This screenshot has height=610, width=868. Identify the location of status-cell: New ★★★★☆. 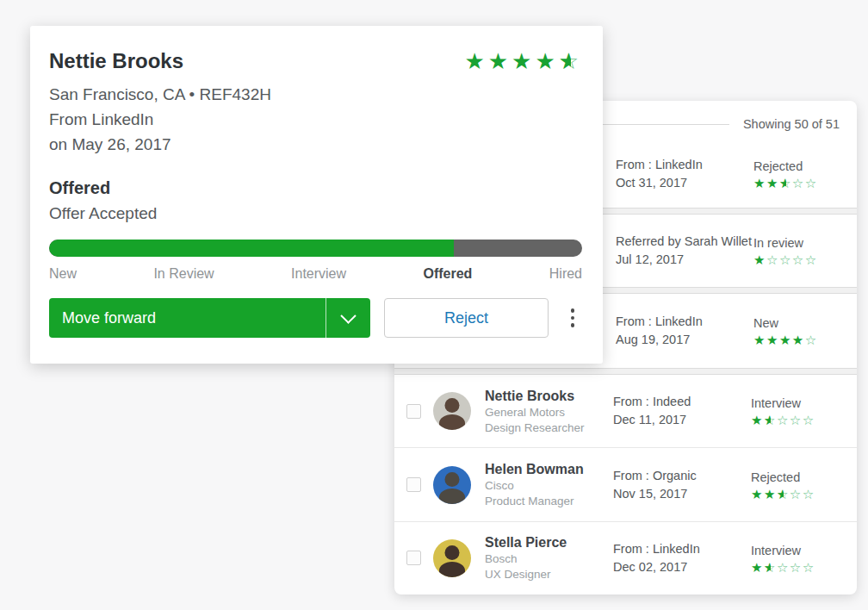
(805, 331).